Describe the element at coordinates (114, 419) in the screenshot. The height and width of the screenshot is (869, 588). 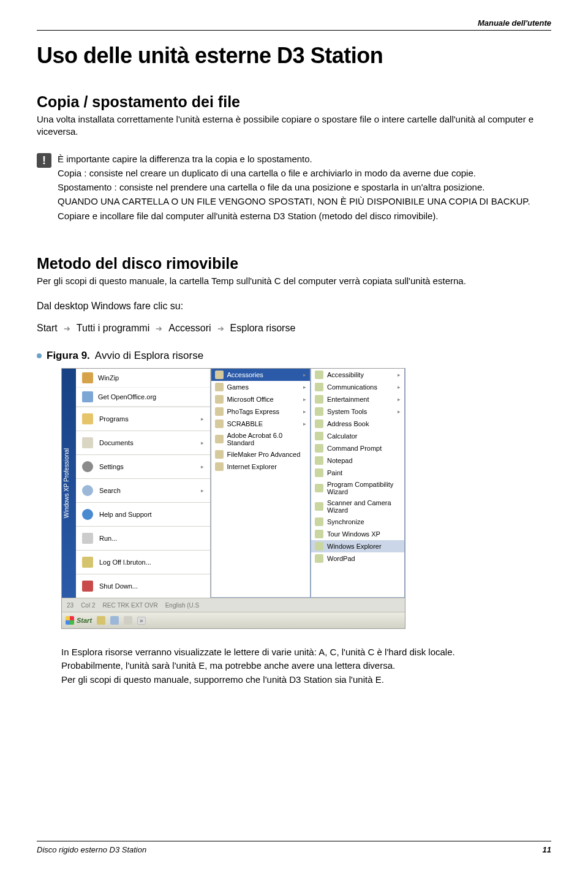
I see `start-item-label: Programs` at that location.